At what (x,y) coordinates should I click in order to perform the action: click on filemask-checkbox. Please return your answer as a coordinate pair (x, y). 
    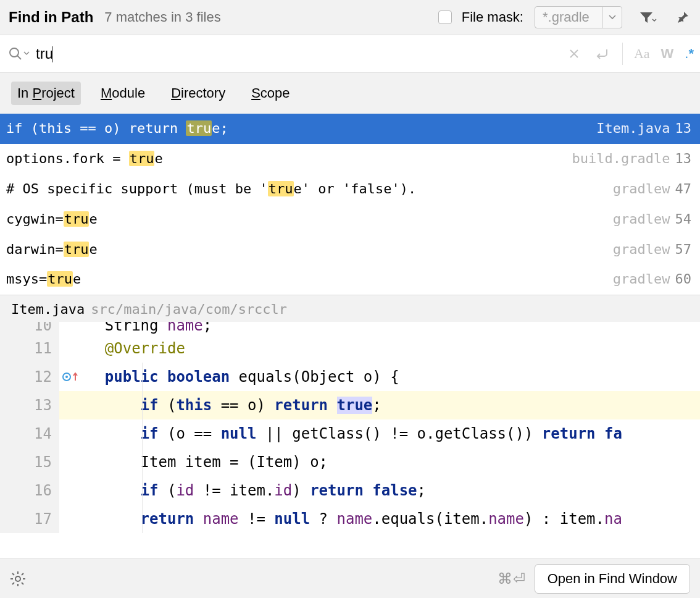
    Looking at the image, I should click on (445, 17).